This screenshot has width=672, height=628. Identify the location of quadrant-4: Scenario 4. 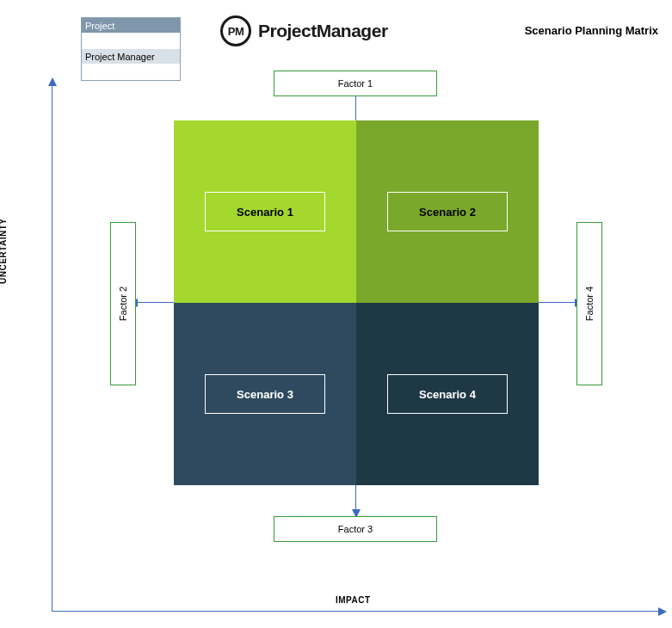
(447, 394).